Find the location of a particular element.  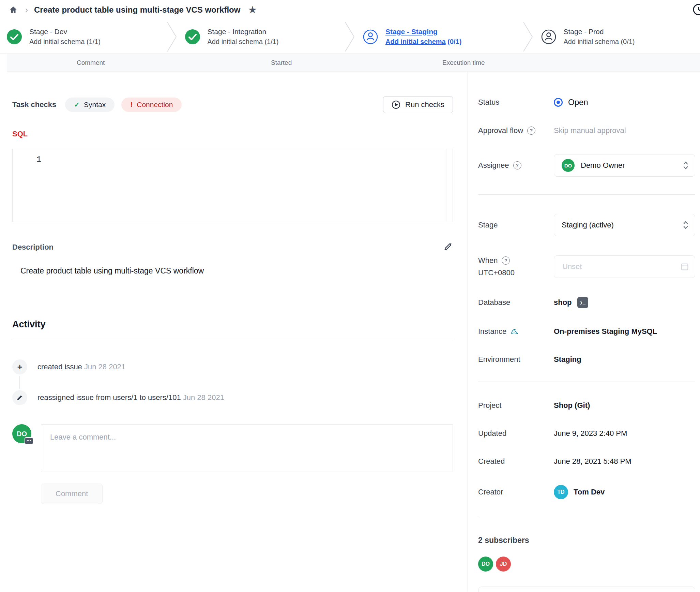

project-label: Project is located at coordinates (516, 405).